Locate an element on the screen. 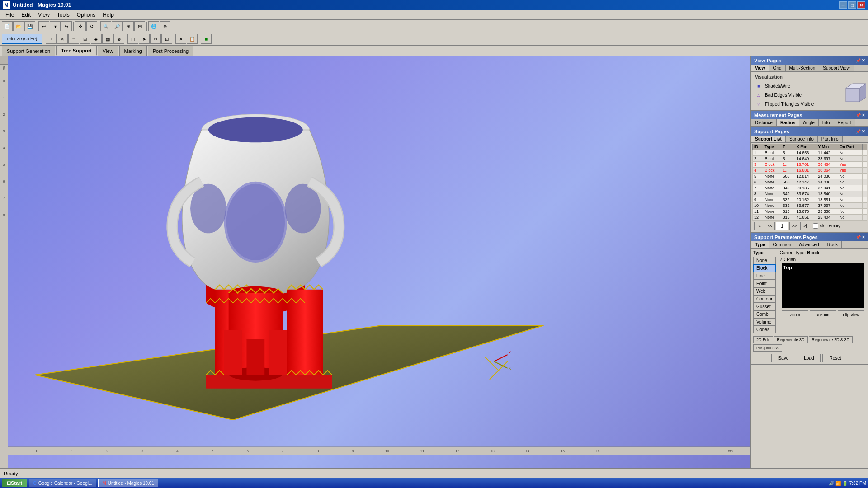  save-btn: Save is located at coordinates (783, 358).